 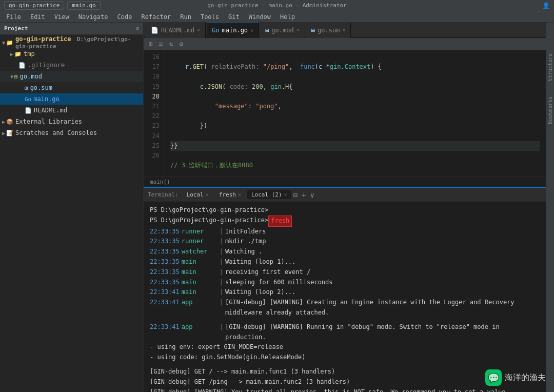 What do you see at coordinates (12, 77) in the screenshot?
I see `gomod-chevron-icon: ▼` at bounding box center [12, 77].